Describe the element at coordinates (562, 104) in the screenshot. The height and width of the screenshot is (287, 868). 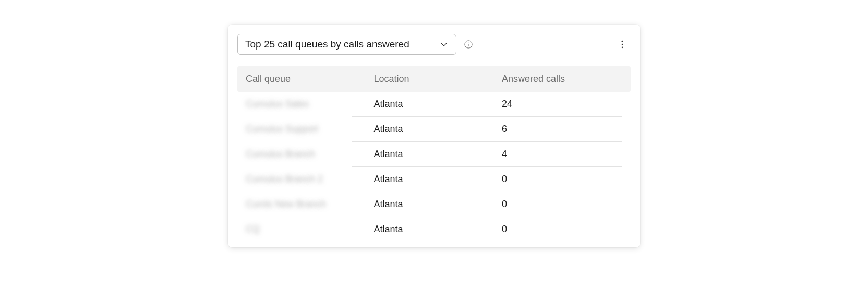
I see `cell-answered: 24` at that location.